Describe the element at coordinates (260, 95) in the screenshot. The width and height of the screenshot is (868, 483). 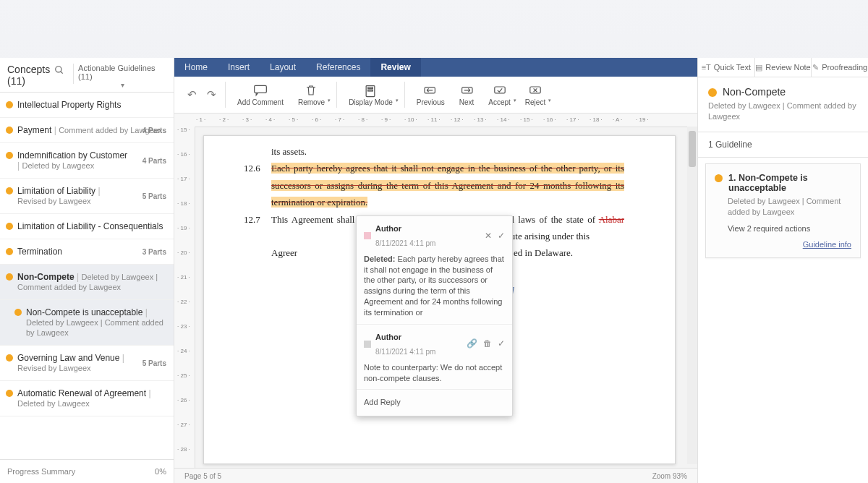
I see `add-comment-button: Add Comment` at that location.